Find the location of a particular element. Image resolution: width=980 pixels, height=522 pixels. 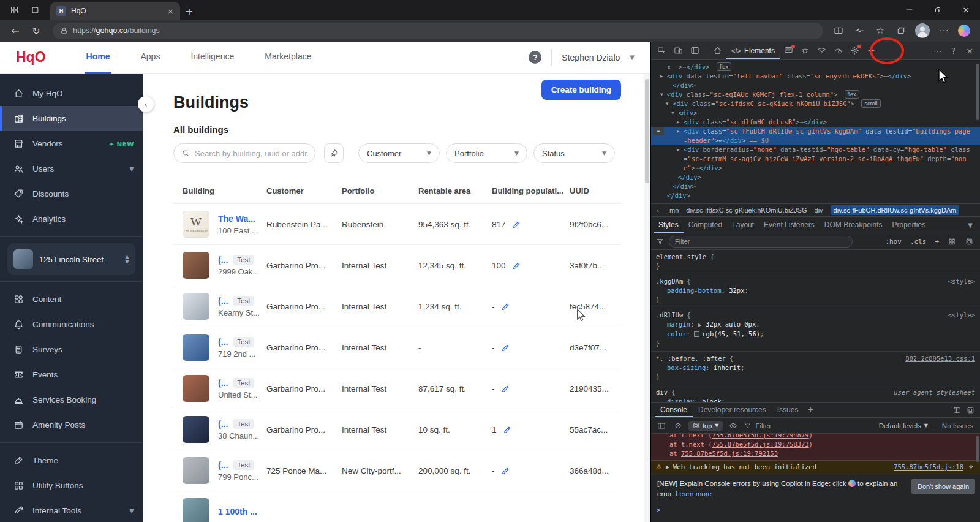

rule-selector: element.style is located at coordinates (681, 257).